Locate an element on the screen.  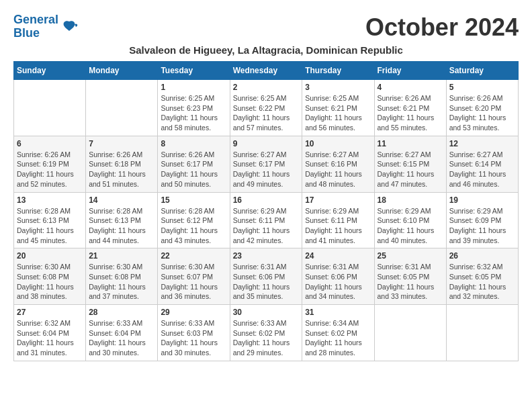
day-number: 7 is located at coordinates (122, 144).